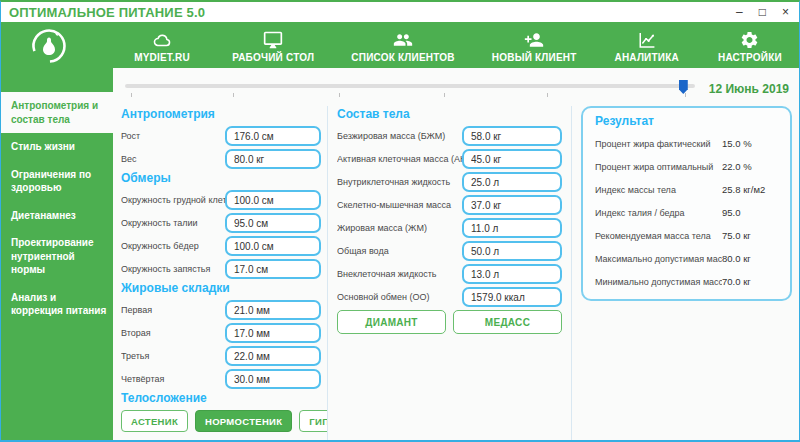 The image size is (800, 442). Describe the element at coordinates (512, 205) in the screenshot. I see `skeletal-muscle-mass-input` at that location.